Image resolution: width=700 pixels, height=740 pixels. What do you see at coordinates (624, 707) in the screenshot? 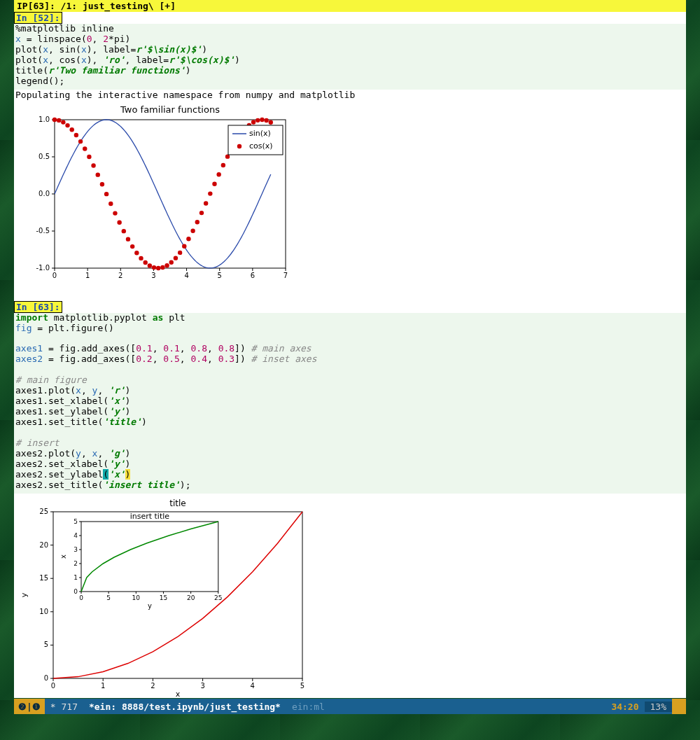
I see `cursor-position: 34:20` at bounding box center [624, 707].